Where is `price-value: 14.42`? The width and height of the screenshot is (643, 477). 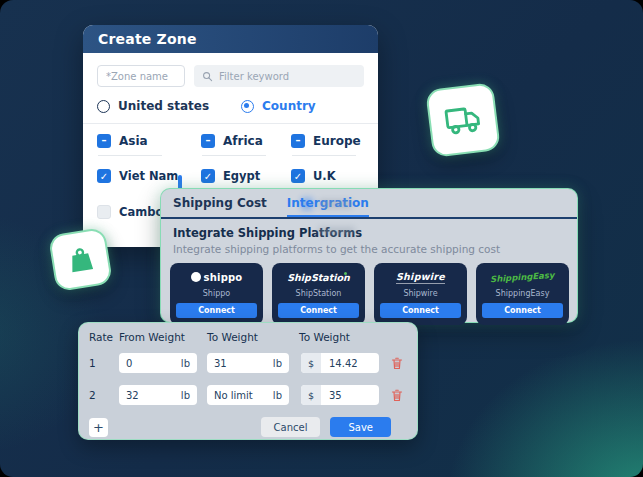
price-value: 14.42 is located at coordinates (344, 364).